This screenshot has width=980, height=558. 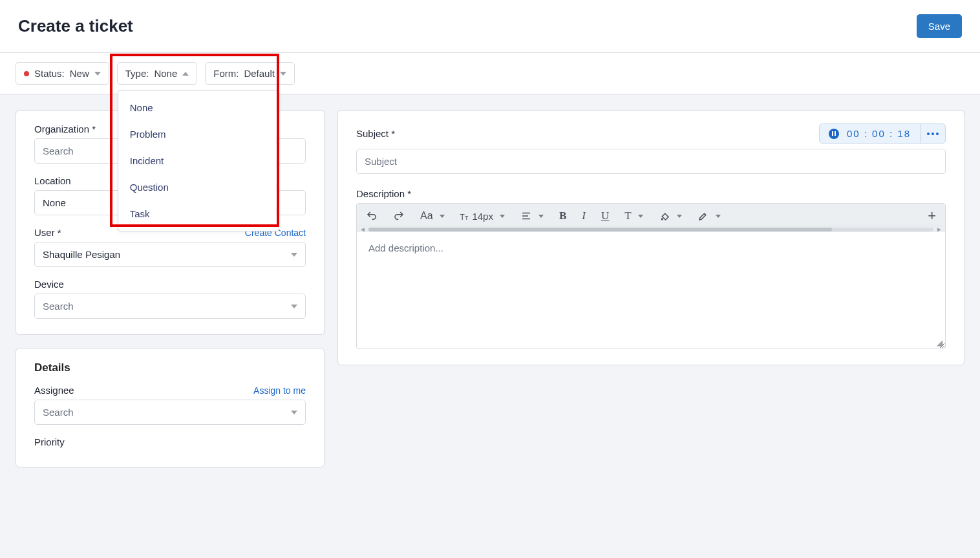 I want to click on status-value: New, so click(x=80, y=74).